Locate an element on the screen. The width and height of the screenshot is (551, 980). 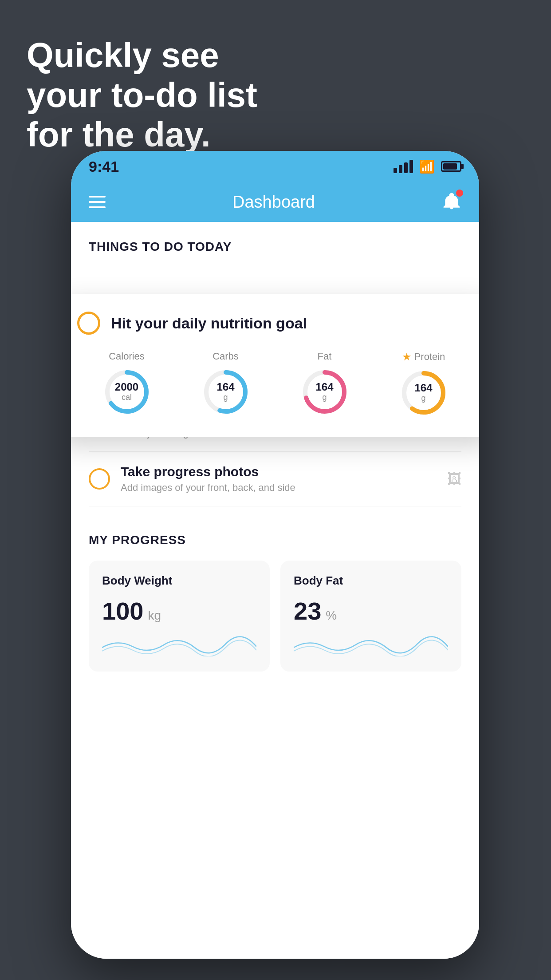
nutrition-circles: Calories 2000 cal Carbs is located at coordinates (275, 384).